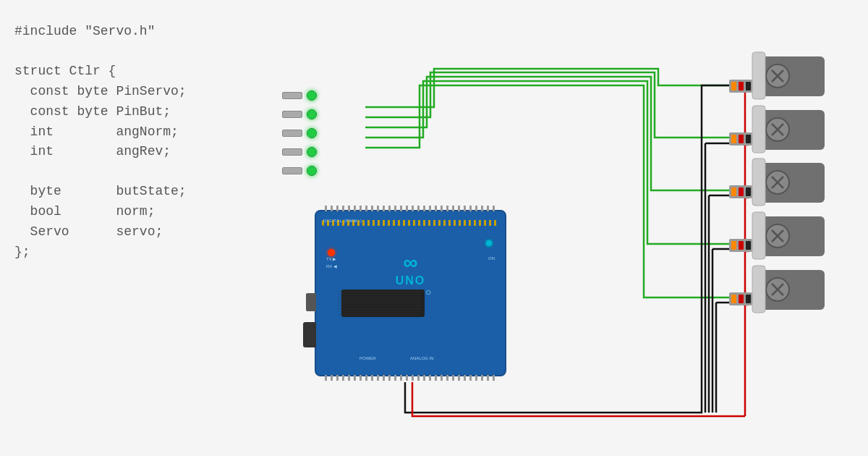 This screenshot has width=868, height=456. What do you see at coordinates (130, 232) in the screenshot?
I see `code-line-11: Servo servo;` at bounding box center [130, 232].